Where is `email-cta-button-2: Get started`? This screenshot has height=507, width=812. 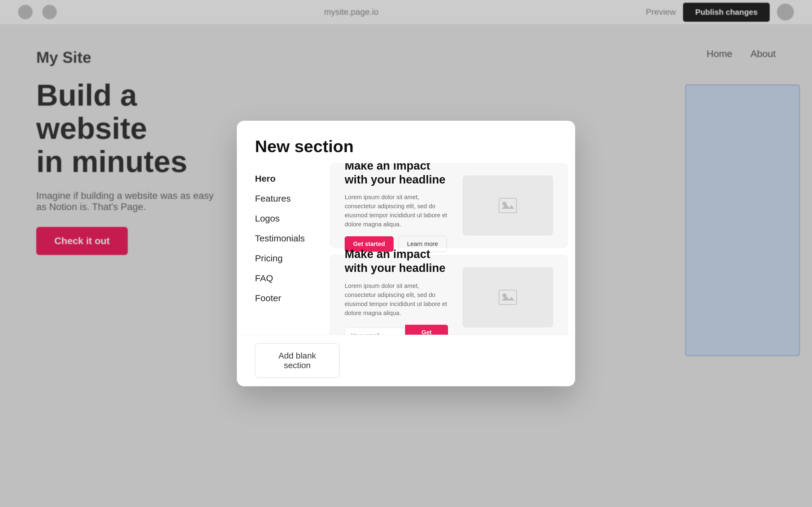
email-cta-button-2: Get started is located at coordinates (426, 330).